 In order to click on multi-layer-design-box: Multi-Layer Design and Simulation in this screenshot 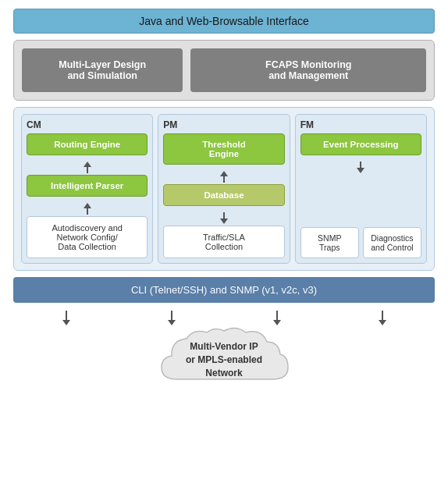, I will do `click(102, 70)`.